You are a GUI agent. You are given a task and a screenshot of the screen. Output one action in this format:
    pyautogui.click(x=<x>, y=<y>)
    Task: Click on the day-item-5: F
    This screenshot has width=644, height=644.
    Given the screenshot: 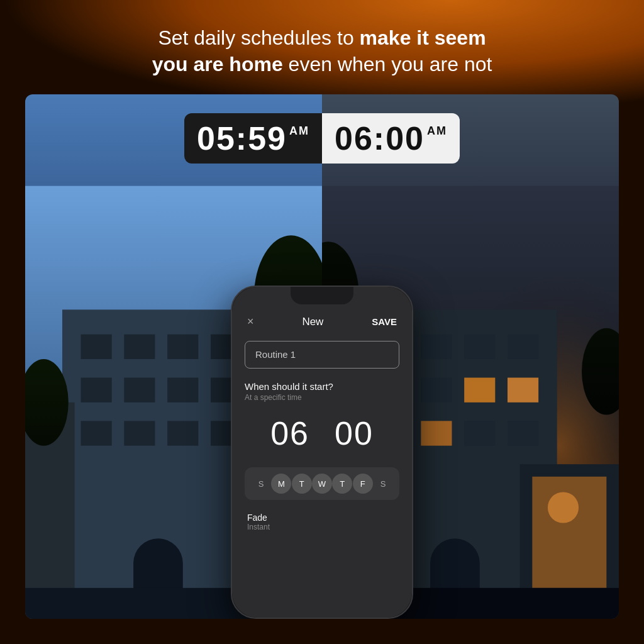 What is the action you would take?
    pyautogui.click(x=363, y=484)
    